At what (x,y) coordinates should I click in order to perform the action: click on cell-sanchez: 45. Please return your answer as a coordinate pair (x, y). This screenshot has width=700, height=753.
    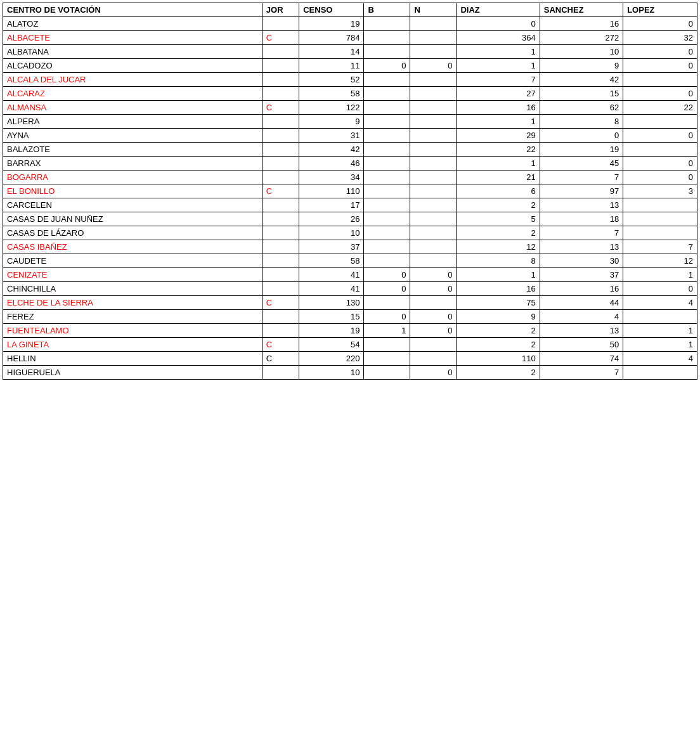
    Looking at the image, I should click on (581, 164).